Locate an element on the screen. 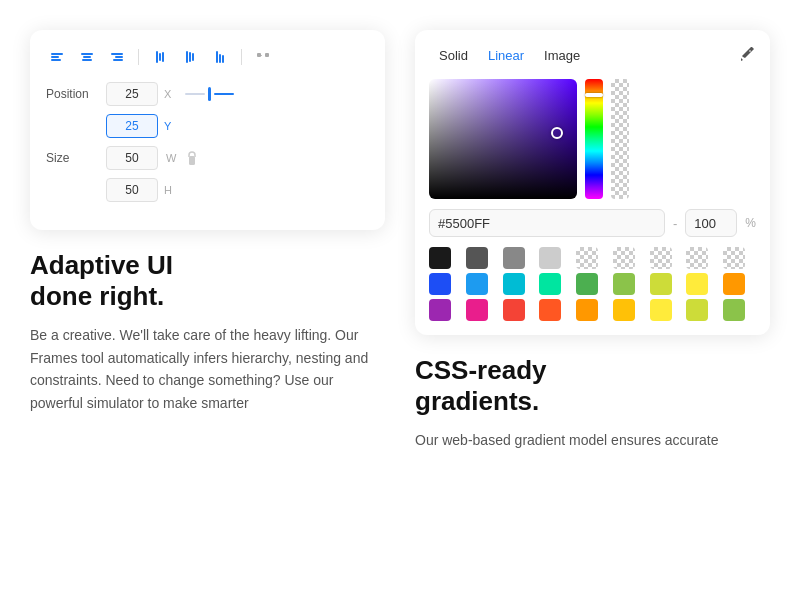 The width and height of the screenshot is (800, 600). align-center-icon is located at coordinates (87, 57).